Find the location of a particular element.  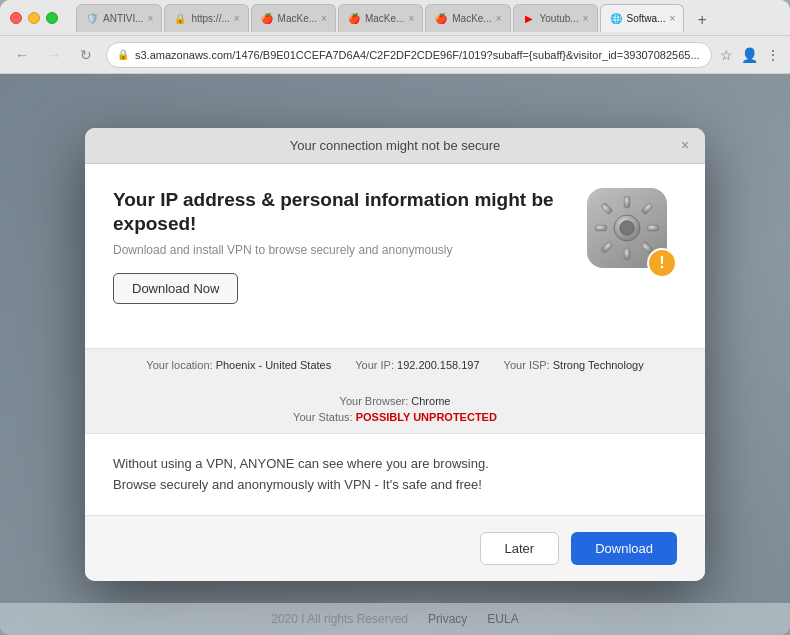

download-now-button: Download Now is located at coordinates (176, 288).